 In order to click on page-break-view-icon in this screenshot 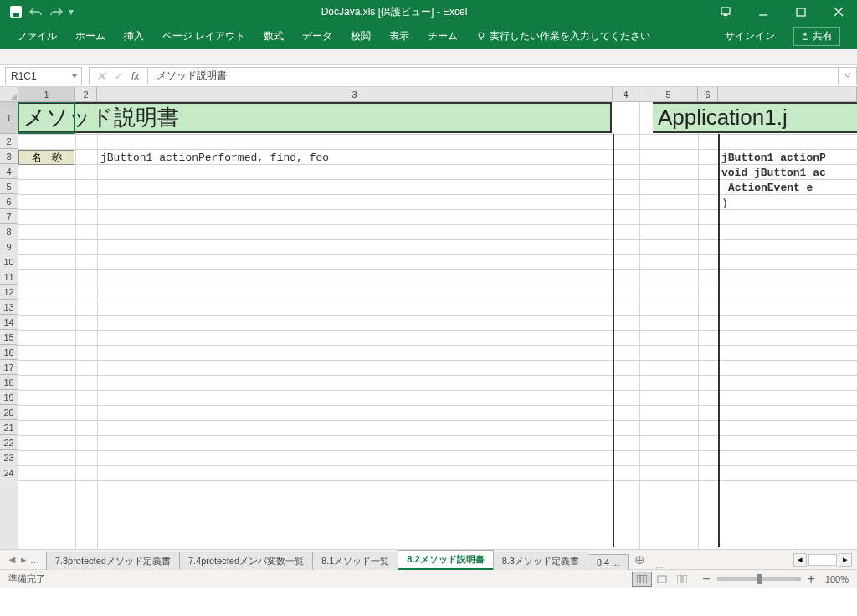, I will do `click(682, 579)`.